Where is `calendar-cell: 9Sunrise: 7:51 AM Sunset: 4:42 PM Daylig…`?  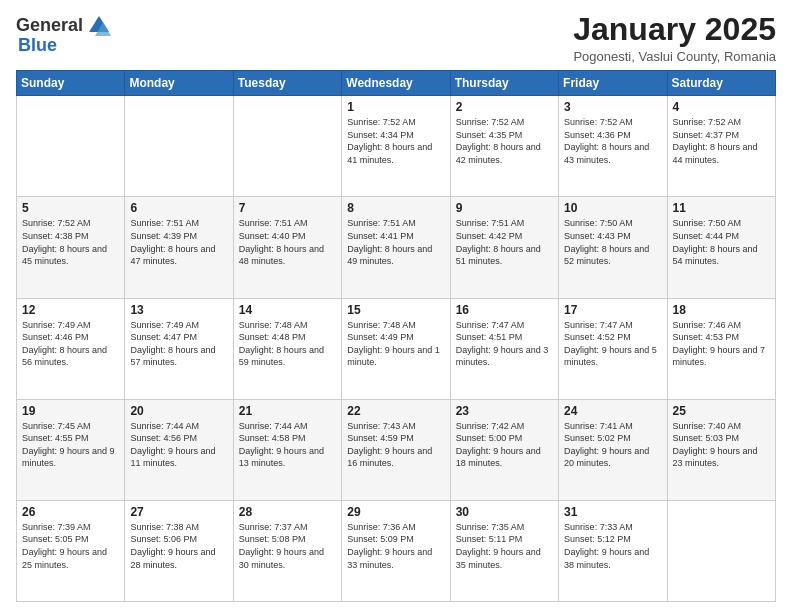
calendar-cell: 9Sunrise: 7:51 AM Sunset: 4:42 PM Daylig… is located at coordinates (504, 248).